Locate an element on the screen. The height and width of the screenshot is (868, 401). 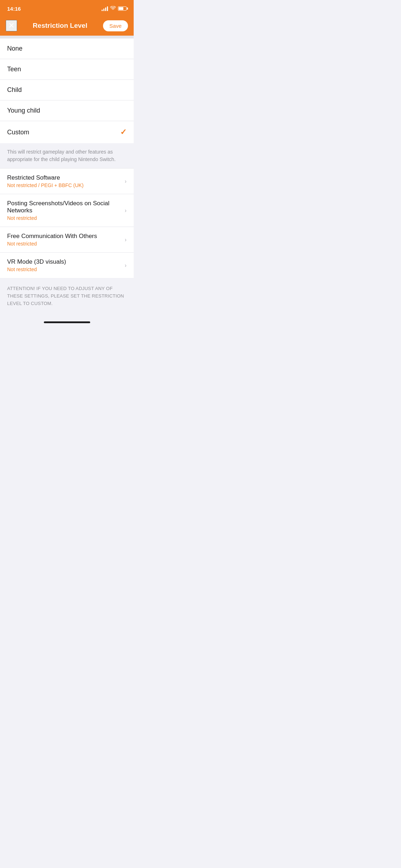
checkmark-icon: ✓ is located at coordinates (123, 132).